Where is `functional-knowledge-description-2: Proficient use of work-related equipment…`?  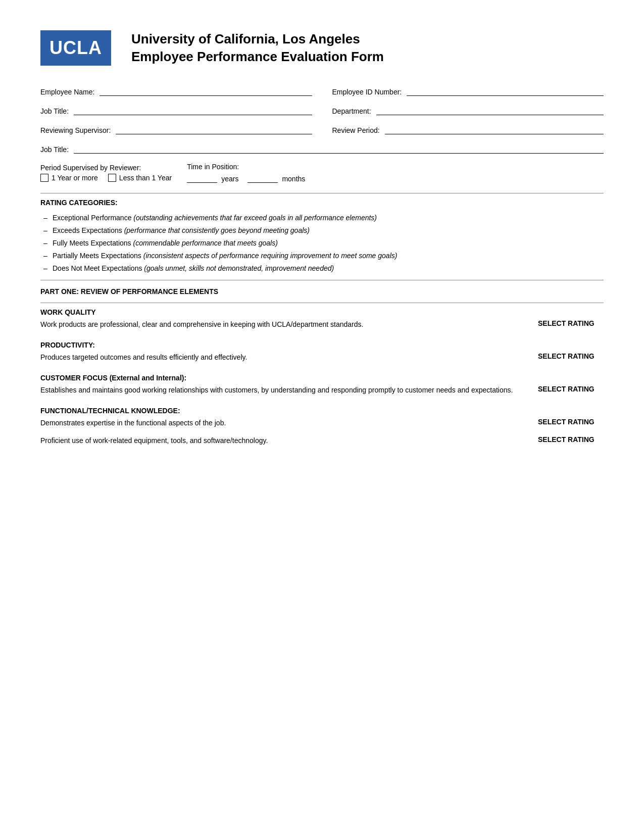
functional-knowledge-description-2: Proficient use of work-related equipment… is located at coordinates (279, 440).